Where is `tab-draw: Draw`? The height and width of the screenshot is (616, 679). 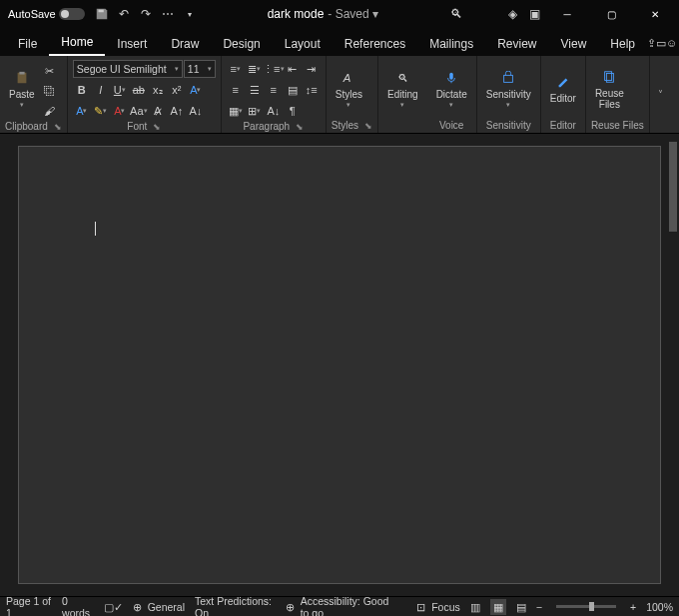
tab-draw: Draw is located at coordinates (185, 44).